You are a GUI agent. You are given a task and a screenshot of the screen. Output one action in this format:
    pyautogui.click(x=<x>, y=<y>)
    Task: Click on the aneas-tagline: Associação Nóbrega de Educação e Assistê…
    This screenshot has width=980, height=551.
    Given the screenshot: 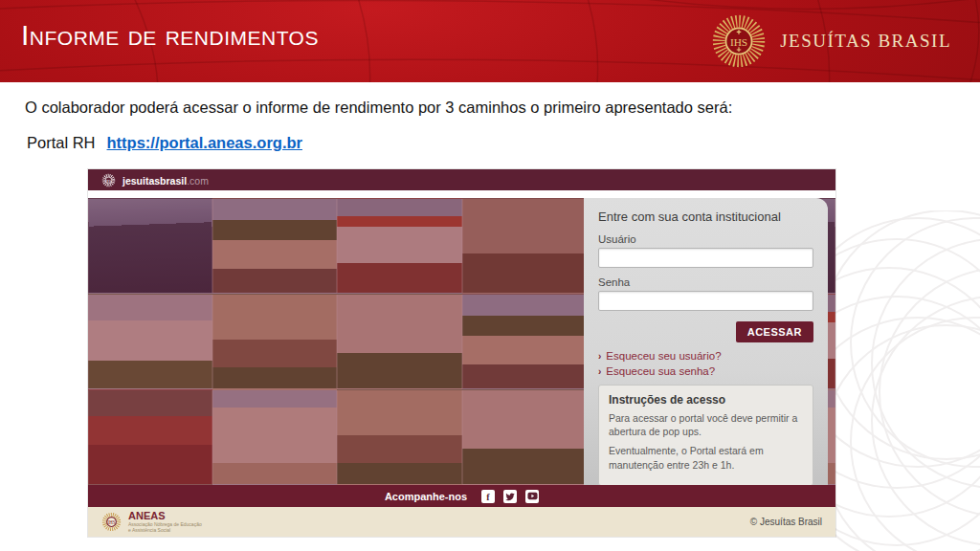 What is the action you would take?
    pyautogui.click(x=165, y=528)
    